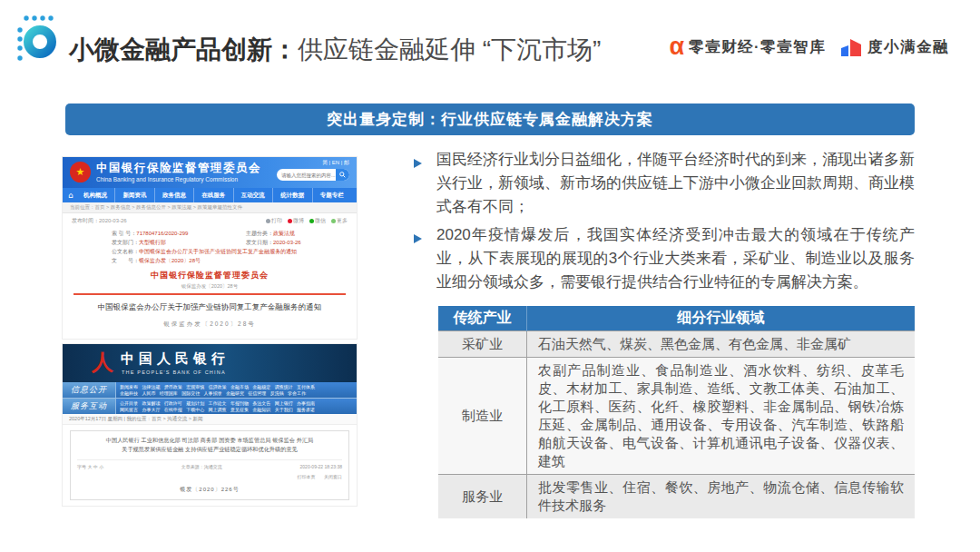 This screenshot has height=552, width=980. What do you see at coordinates (290, 222) in the screenshot?
I see `weibo-icon` at bounding box center [290, 222].